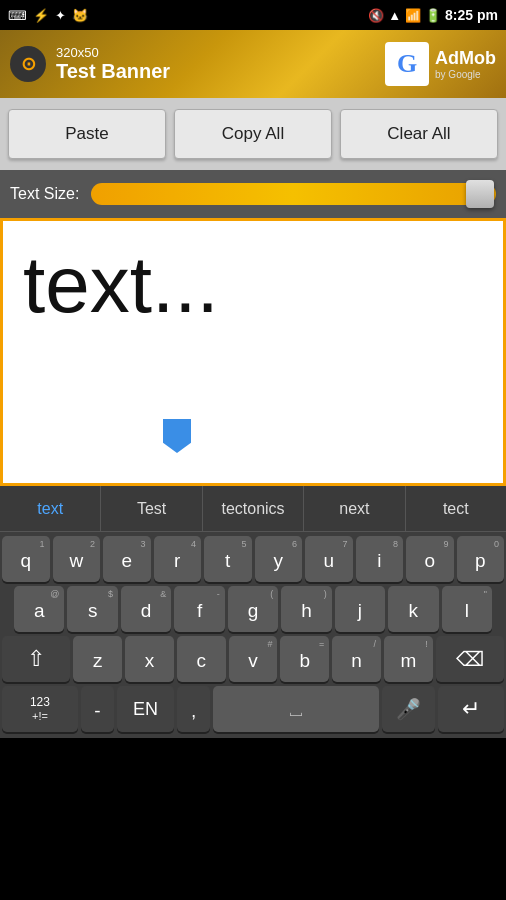 This screenshot has width=506, height=900. I want to click on enter-icon: ↵, so click(471, 709).